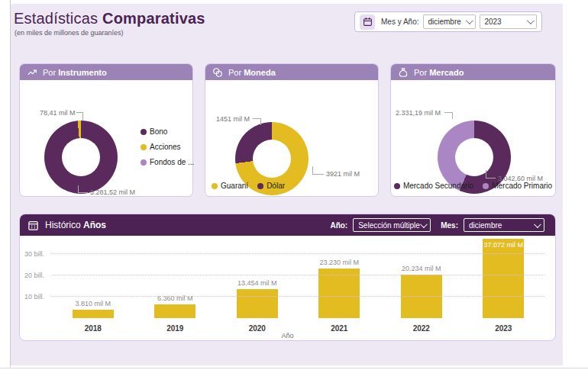 The image size is (588, 370). Describe the element at coordinates (167, 162) in the screenshot. I see `legend-item: Fondos de ...` at that location.